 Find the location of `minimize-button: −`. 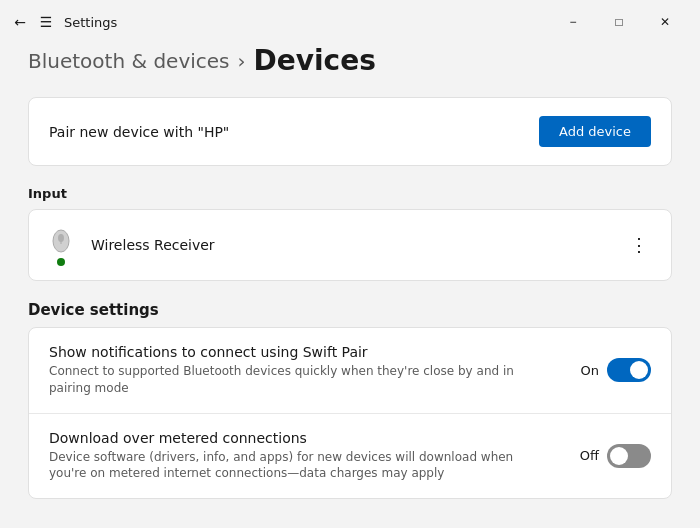

minimize-button: − is located at coordinates (573, 22).